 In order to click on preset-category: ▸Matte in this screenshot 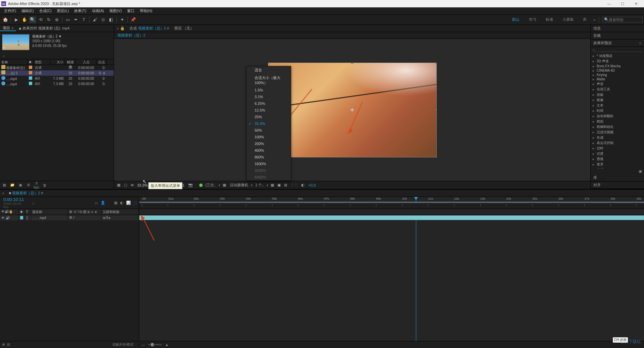, I will do `click(617, 79)`.